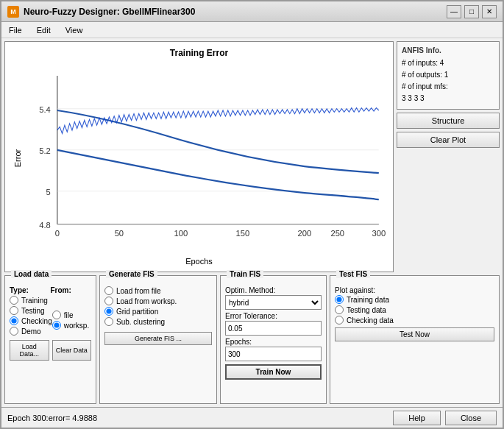  Describe the element at coordinates (274, 333) in the screenshot. I see `train-fis-content: Optim. Method: hybrid backprop Error Tol…` at that location.